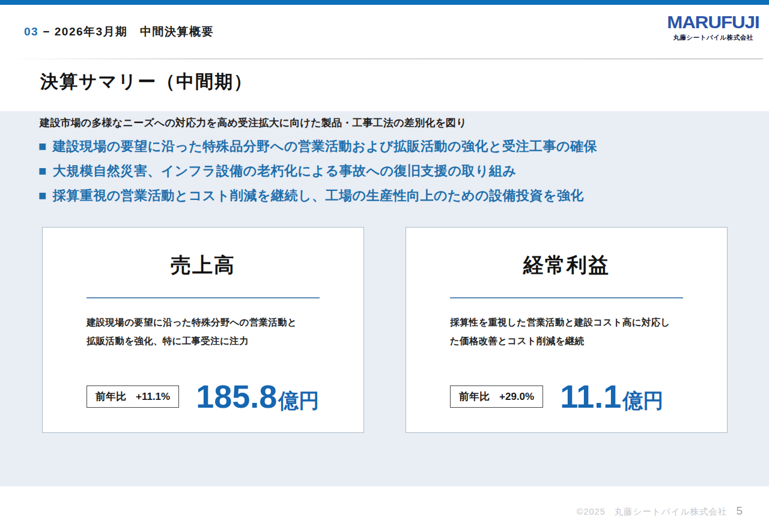  I want to click on header-title-text: 2026年3月期 中間決算概要, so click(135, 32).